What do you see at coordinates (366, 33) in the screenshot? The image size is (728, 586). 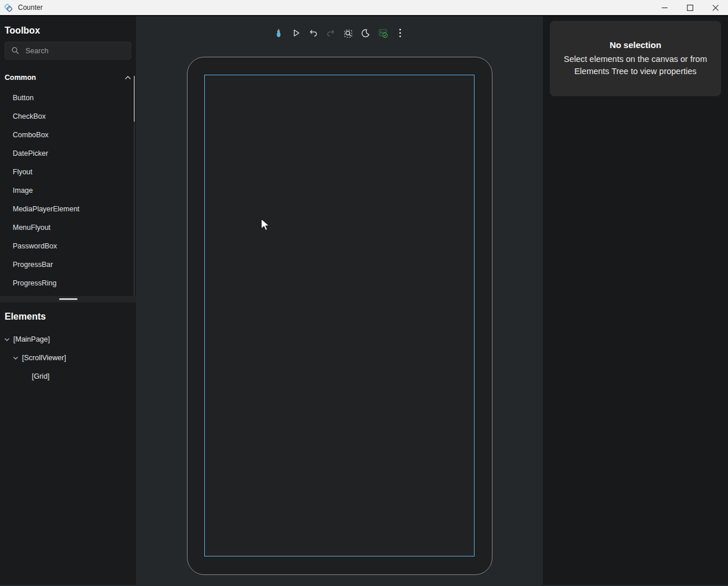 I see `theme-moon-icon` at bounding box center [366, 33].